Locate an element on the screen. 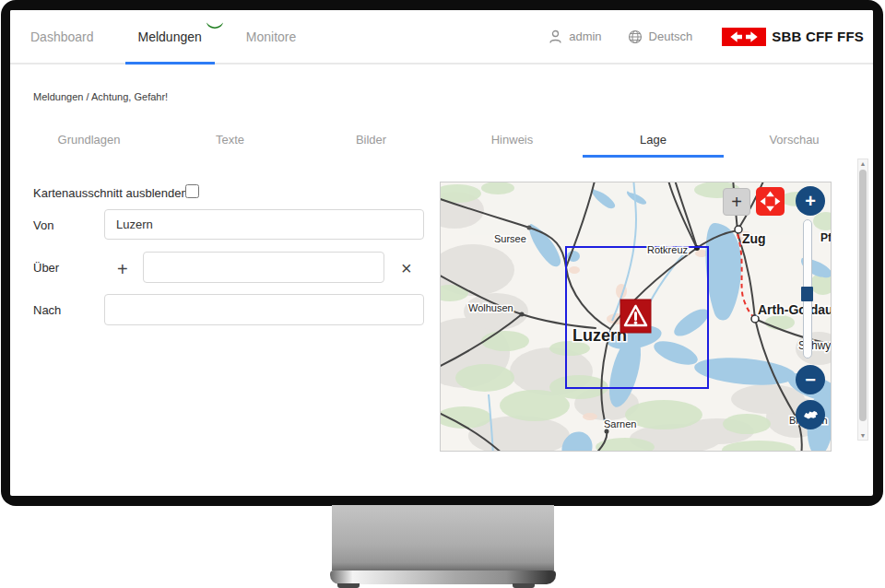 Image resolution: width=885 pixels, height=588 pixels. map-label-wolhusen: Wolhusen is located at coordinates (490, 308).